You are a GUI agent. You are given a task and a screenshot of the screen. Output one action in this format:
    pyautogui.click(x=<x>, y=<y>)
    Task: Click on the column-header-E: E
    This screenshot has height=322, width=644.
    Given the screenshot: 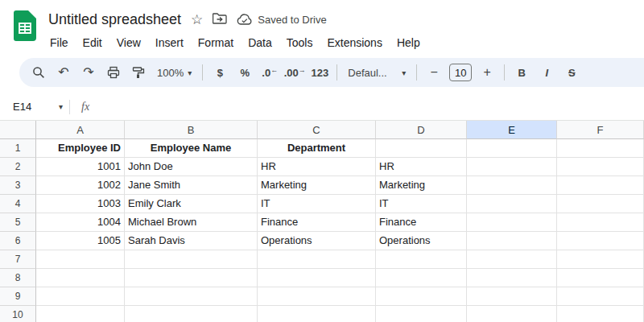 What is the action you would take?
    pyautogui.click(x=512, y=130)
    